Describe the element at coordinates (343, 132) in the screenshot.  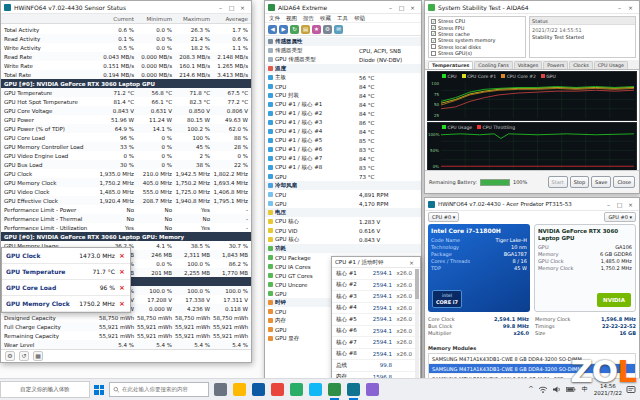
I see `aida-sensor-row: CPU #1 / 核心 #4 84 °C` at that location.